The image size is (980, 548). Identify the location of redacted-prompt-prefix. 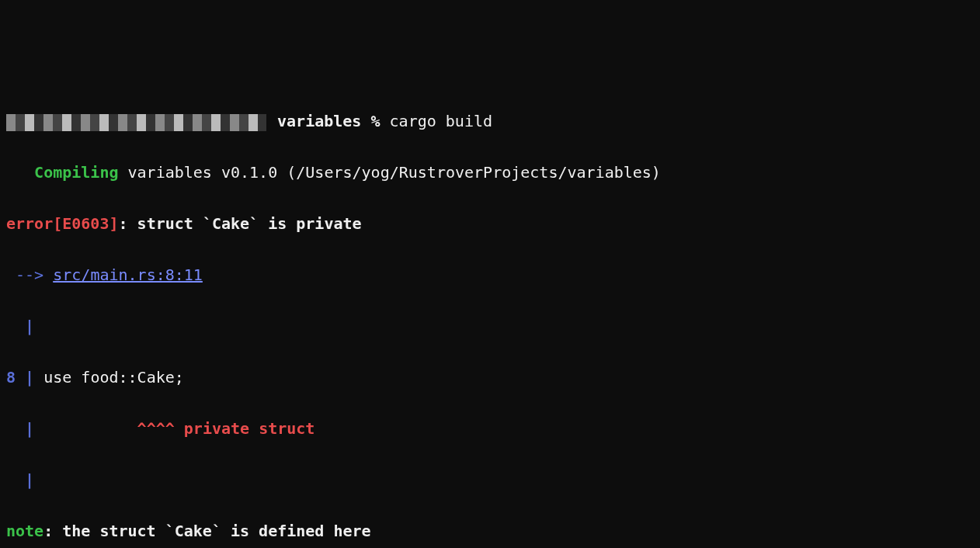
(137, 123).